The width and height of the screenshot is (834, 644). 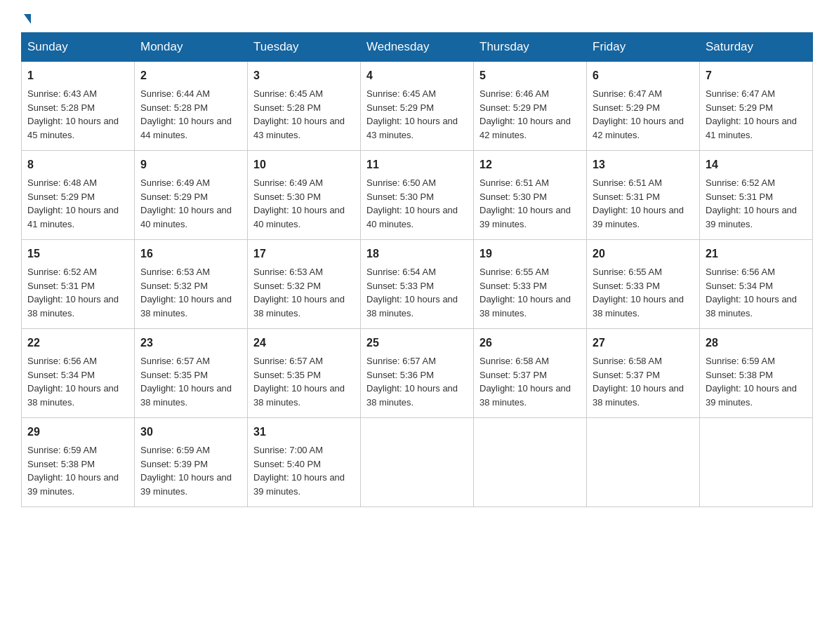 What do you see at coordinates (79, 463) in the screenshot?
I see `calendar-cell: 29Sunrise: 6:59 AMSunset: 5:38 PMDayligh…` at bounding box center [79, 463].